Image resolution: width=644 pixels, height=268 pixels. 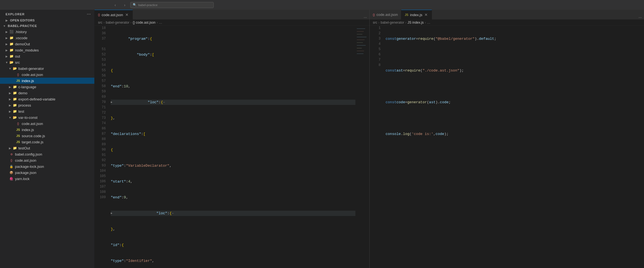 I want to click on sidebar-item-index-js-2: JS index.js, so click(x=47, y=130).